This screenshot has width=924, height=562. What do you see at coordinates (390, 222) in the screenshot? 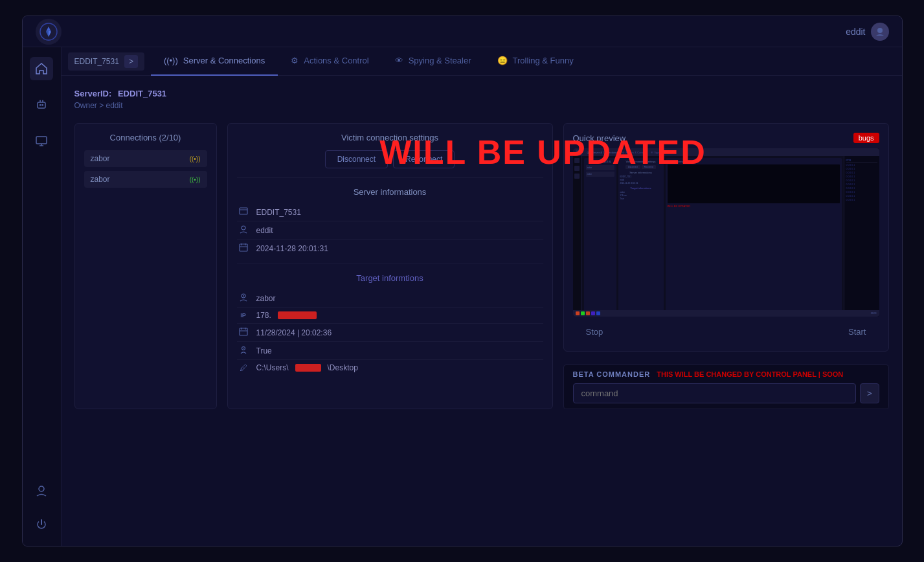
I see `server-info-section: Server informations EDDIT_7531` at bounding box center [390, 222].